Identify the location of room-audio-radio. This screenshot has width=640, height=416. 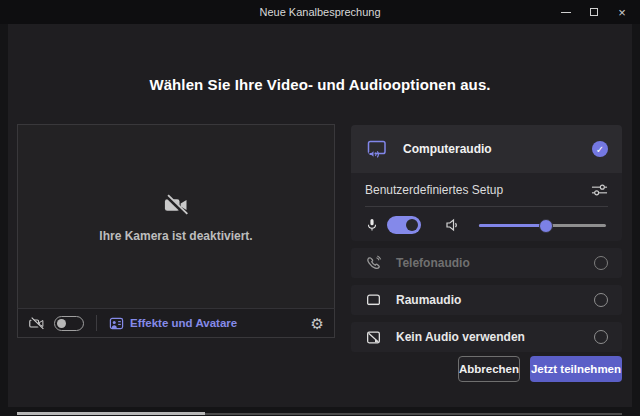
(601, 300).